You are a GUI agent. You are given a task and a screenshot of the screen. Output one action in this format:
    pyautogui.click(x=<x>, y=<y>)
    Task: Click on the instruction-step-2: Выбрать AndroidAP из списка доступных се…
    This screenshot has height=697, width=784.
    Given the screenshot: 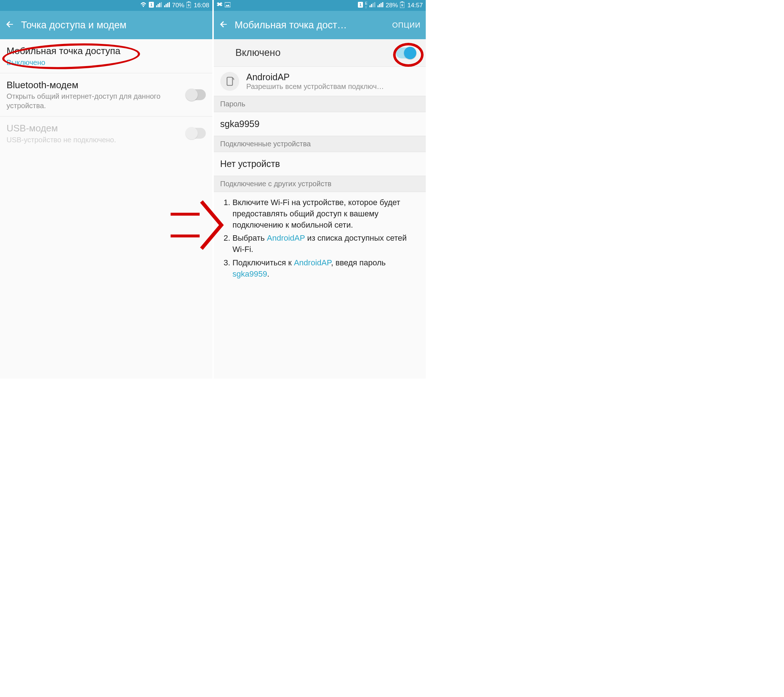 What is the action you would take?
    pyautogui.click(x=326, y=244)
    